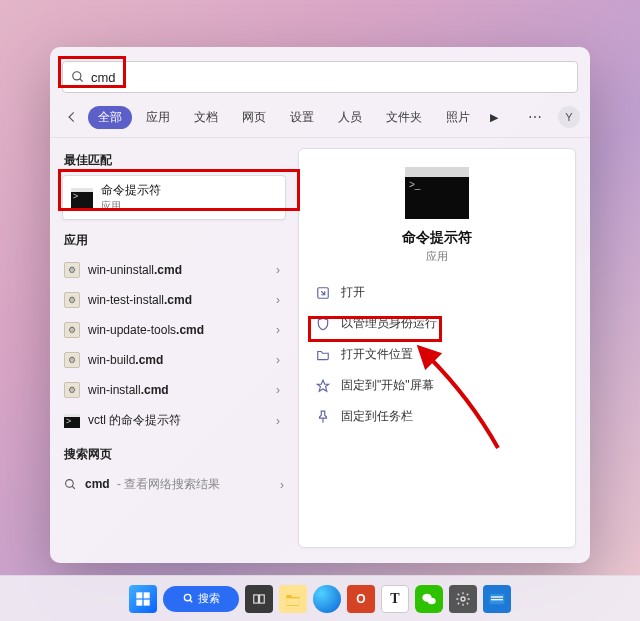  I want to click on start-button, so click(143, 599).